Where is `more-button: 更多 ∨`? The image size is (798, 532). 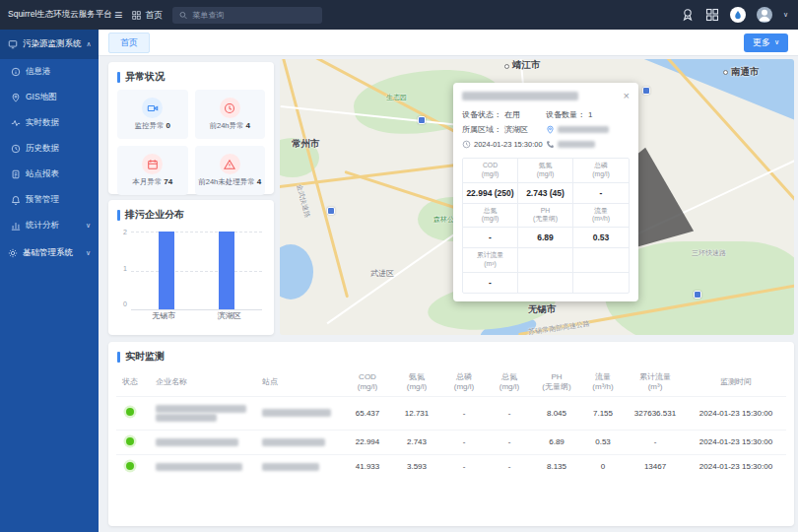 more-button: 更多 ∨ is located at coordinates (766, 43).